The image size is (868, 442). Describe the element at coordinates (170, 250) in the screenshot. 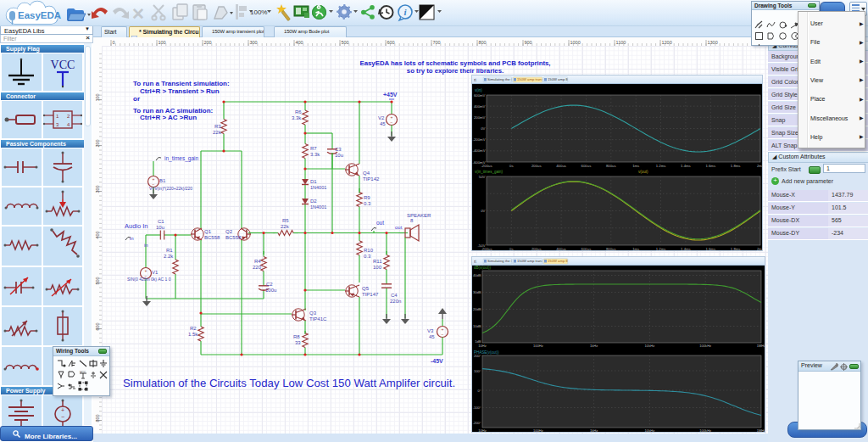

I see `svg-text: R1` at that location.